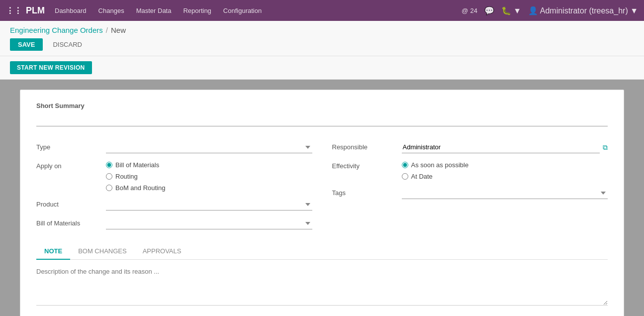 This screenshot has width=644, height=316. Describe the element at coordinates (505, 165) in the screenshot. I see `effectivity-asap: As soon as possible` at that location.